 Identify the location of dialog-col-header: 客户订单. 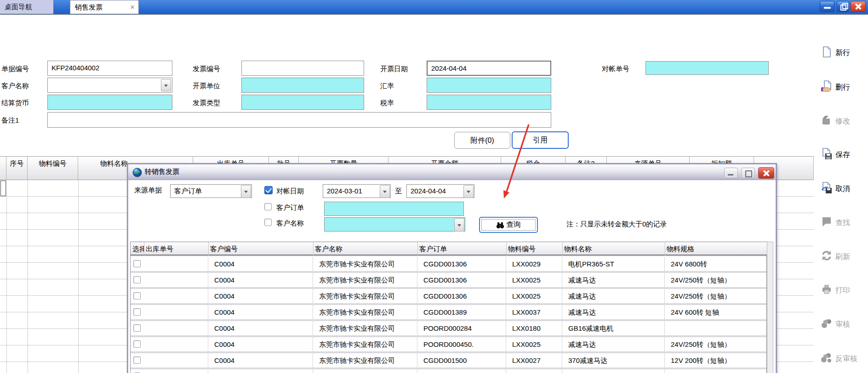
(462, 249).